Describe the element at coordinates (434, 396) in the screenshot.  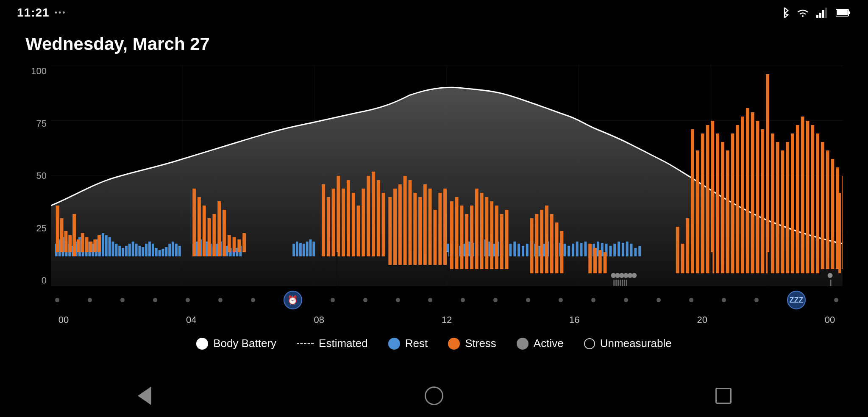
I see `home-button` at that location.